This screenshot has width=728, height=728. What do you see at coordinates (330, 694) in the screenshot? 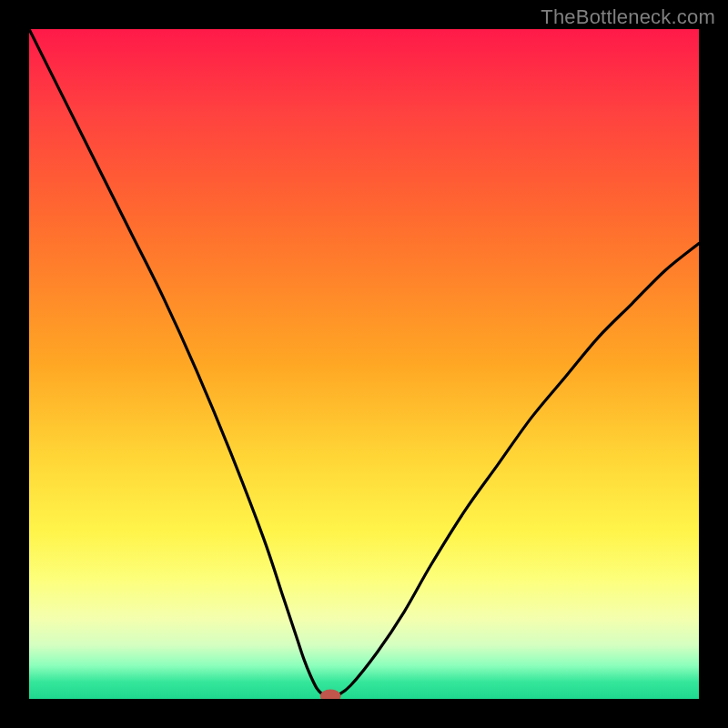
I see `minimum-marker` at bounding box center [330, 694].